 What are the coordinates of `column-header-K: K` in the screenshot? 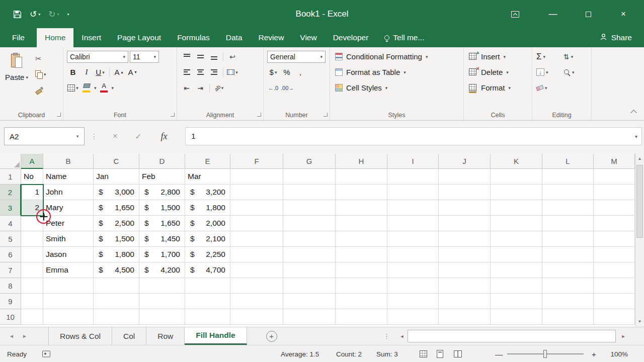 It's located at (516, 161).